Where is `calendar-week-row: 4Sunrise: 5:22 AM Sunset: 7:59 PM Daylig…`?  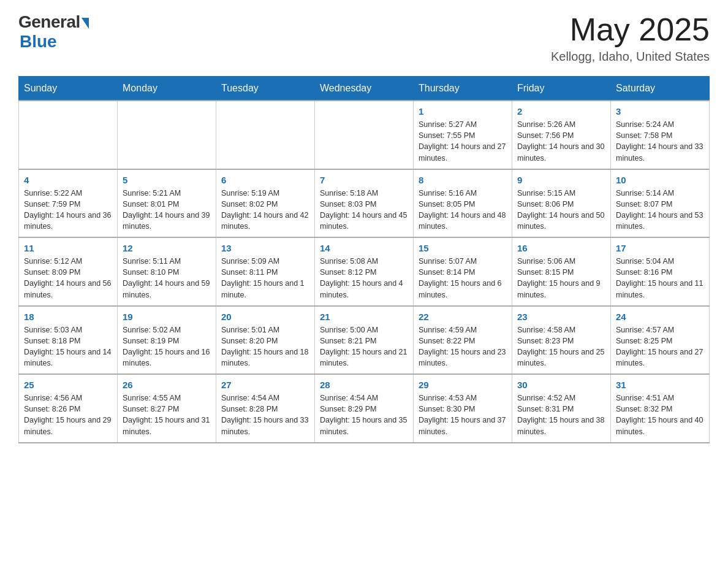 calendar-week-row: 4Sunrise: 5:22 AM Sunset: 7:59 PM Daylig… is located at coordinates (364, 204).